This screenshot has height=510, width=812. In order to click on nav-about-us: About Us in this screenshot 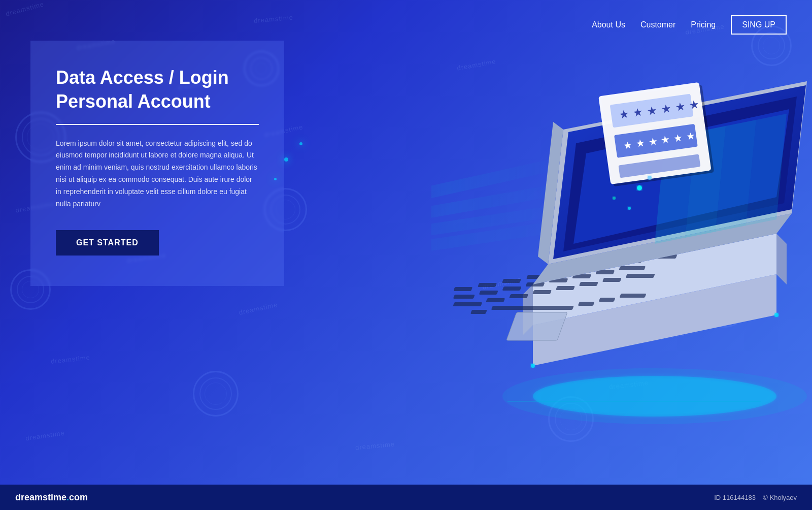, I will do `click(608, 25)`.